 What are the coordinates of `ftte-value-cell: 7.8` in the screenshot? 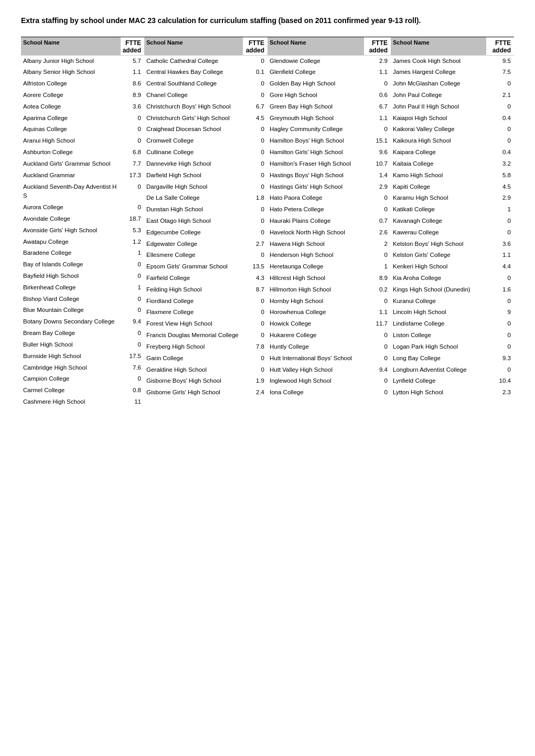 It's located at (255, 347).